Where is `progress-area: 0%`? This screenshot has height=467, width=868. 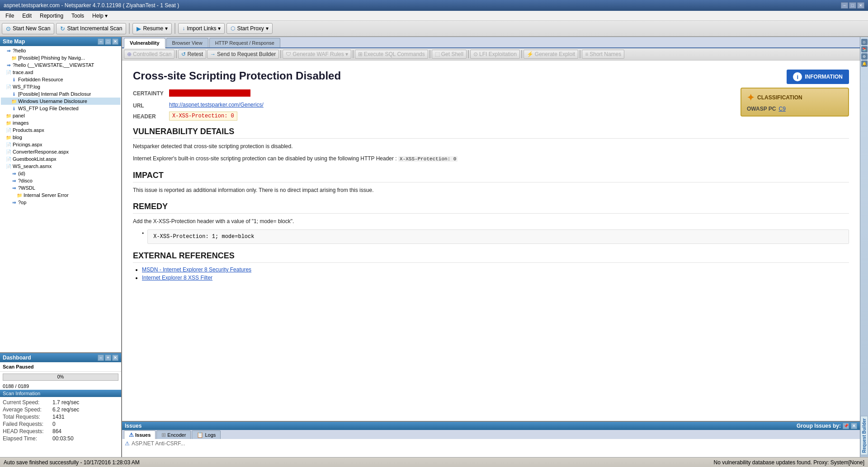
progress-area: 0% is located at coordinates (61, 377).